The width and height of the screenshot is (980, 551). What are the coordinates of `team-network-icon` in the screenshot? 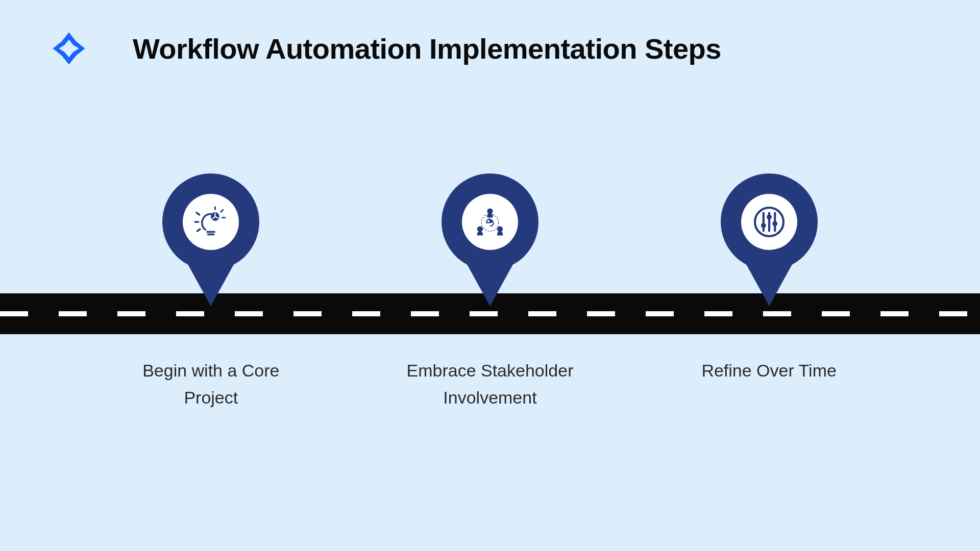 It's located at (490, 222).